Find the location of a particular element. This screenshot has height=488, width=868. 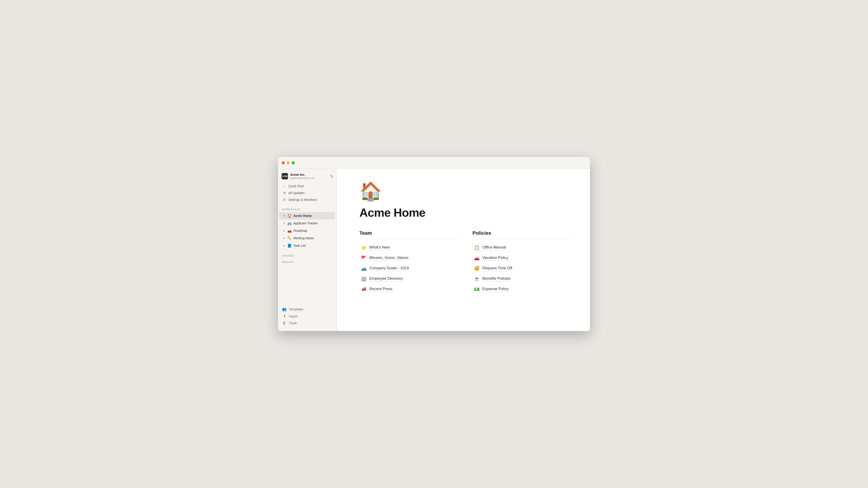

main-layout: ACME Acme Inc. fig@makenotion.com ⇅ ○ Qu… is located at coordinates (434, 250).